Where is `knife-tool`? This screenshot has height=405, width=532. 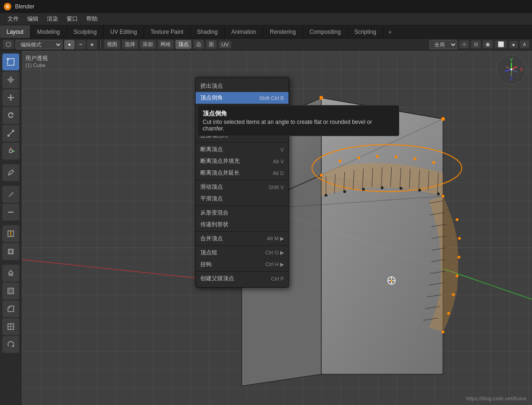 knife-tool is located at coordinates (11, 194).